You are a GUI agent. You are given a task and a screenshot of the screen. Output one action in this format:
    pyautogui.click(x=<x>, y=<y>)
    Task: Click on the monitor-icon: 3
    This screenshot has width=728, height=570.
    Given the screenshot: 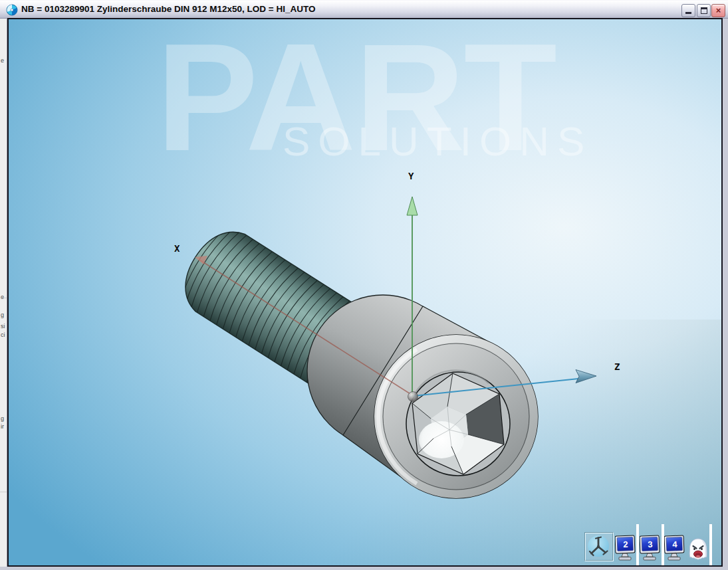 What is the action you would take?
    pyautogui.click(x=650, y=545)
    